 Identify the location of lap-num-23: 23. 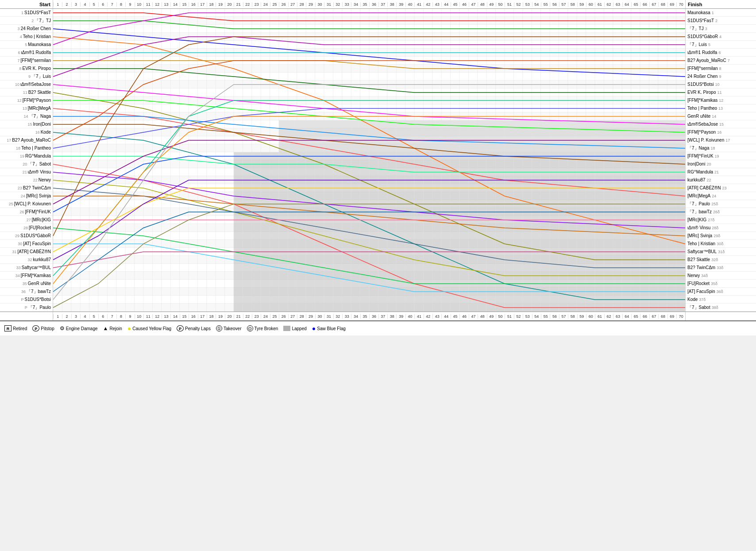
(256, 316).